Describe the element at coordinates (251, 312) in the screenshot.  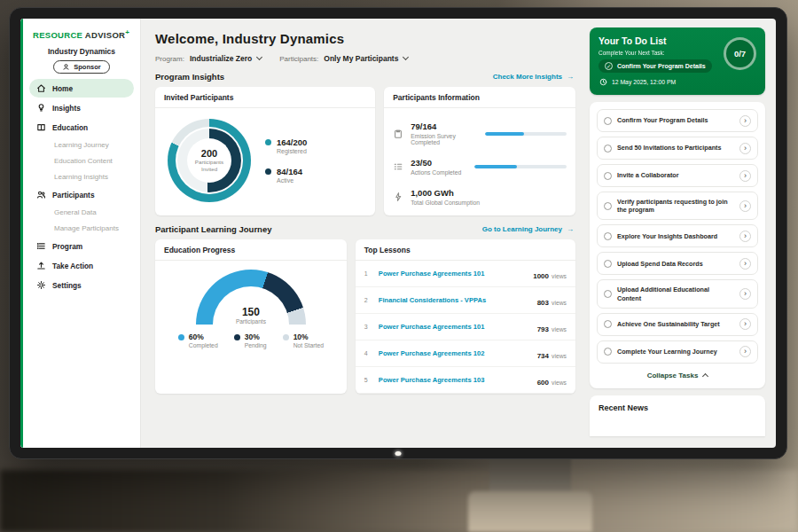
I see `gauge-center-value: 150` at that location.